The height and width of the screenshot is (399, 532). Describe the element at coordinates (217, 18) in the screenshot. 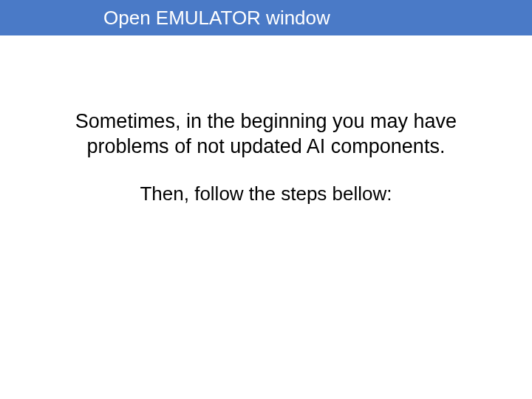

I see `title-bar-text: Open EMULATOR window` at that location.